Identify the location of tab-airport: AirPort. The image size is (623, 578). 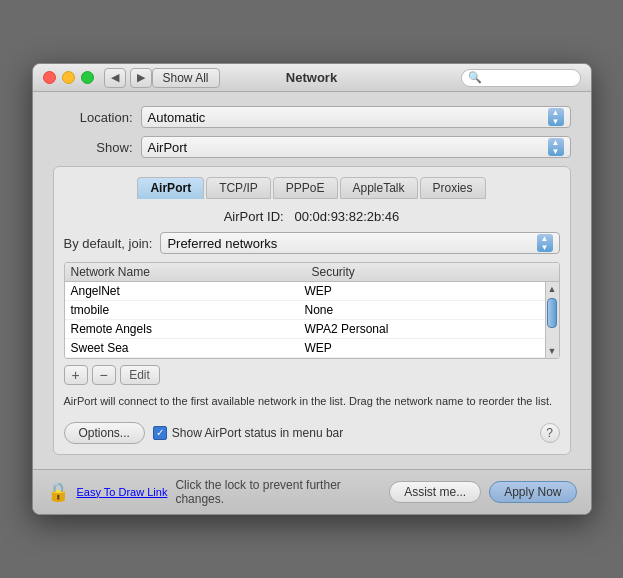
(170, 188).